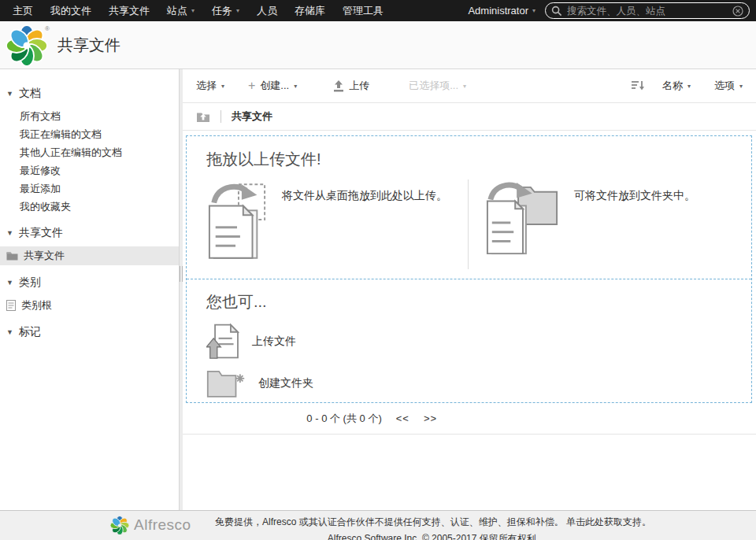 This screenshot has height=540, width=756. Describe the element at coordinates (90, 206) in the screenshot. I see `sidebar-item-my-favorites: 我的收藏夹` at that location.